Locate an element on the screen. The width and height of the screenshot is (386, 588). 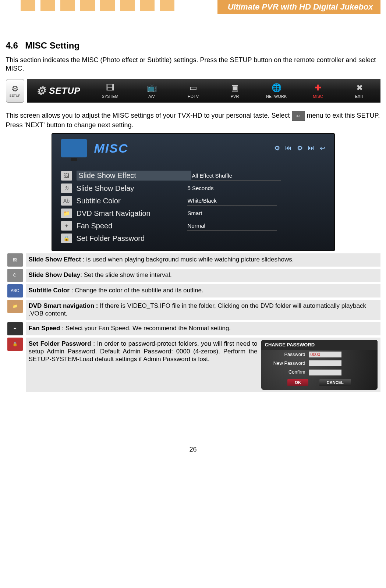
misc-label: Fan Speed is located at coordinates (132, 226).